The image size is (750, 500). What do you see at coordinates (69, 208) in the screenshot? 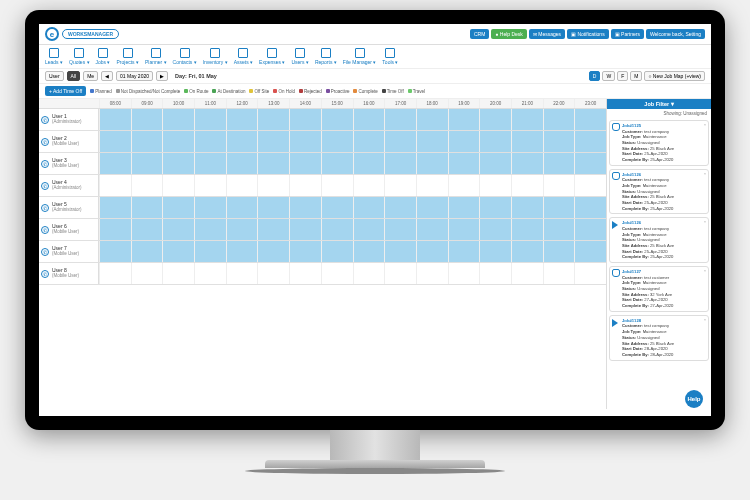
I see `user-cell: ✆User 5(Administrator)` at bounding box center [69, 208].